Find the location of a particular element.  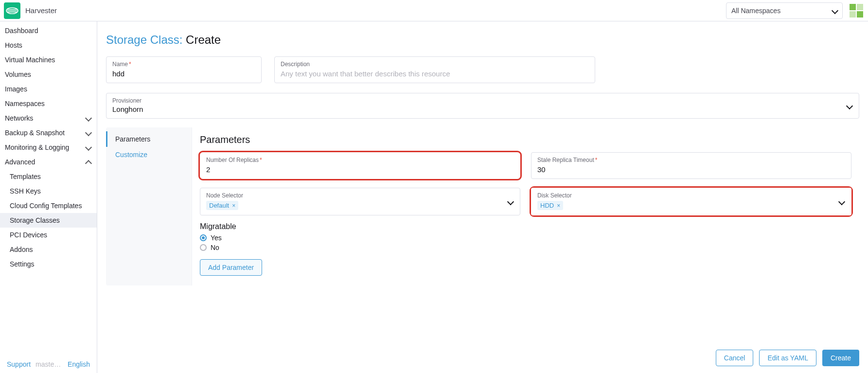

sidebar-item-label: Namespaces is located at coordinates (25, 104).